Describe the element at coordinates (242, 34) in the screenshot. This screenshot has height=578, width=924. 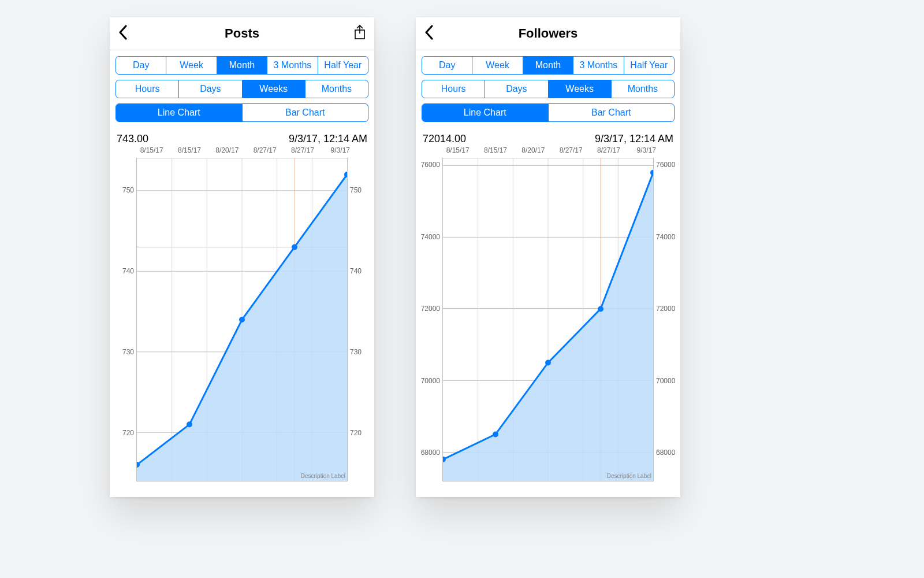
I see `page-title: Posts` at that location.